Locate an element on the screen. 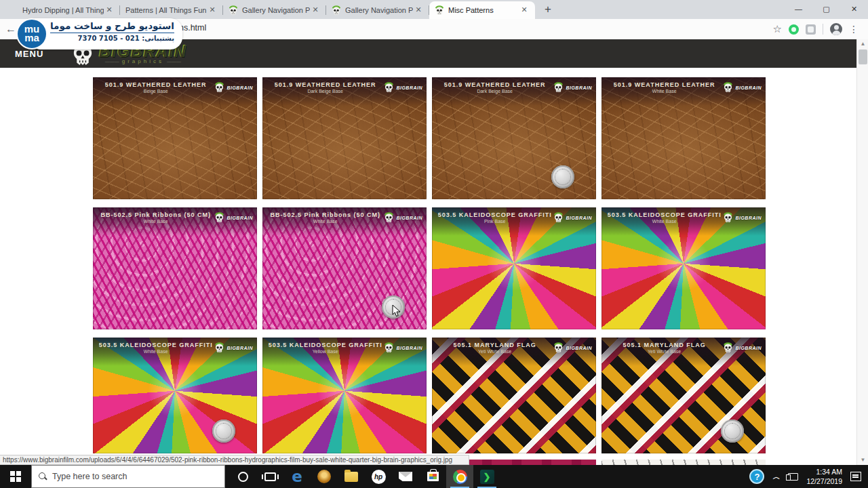 This screenshot has width=868, height=488. tile-header: 503.5 KALEIDOSCOPE GRAFFITI Pink Base BI… is located at coordinates (514, 222).